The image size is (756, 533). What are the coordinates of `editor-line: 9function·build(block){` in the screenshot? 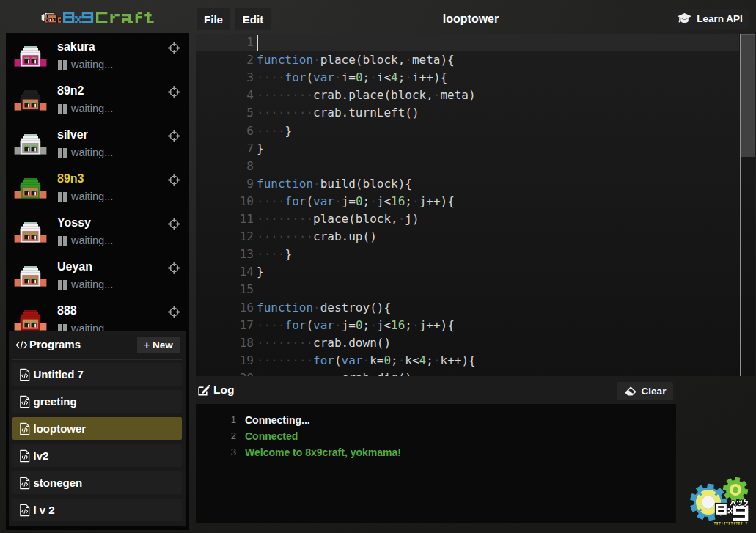 It's located at (475, 184).